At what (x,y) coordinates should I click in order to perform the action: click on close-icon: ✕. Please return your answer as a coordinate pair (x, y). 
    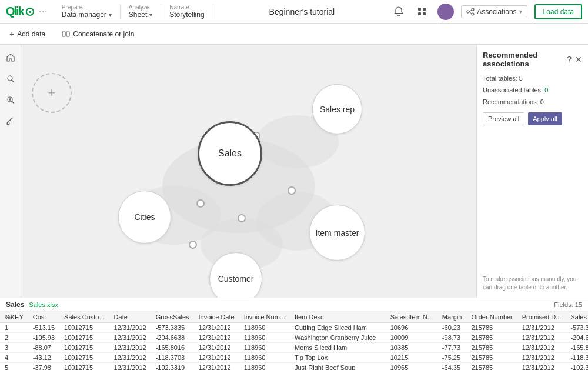
    Looking at the image, I should click on (579, 59).